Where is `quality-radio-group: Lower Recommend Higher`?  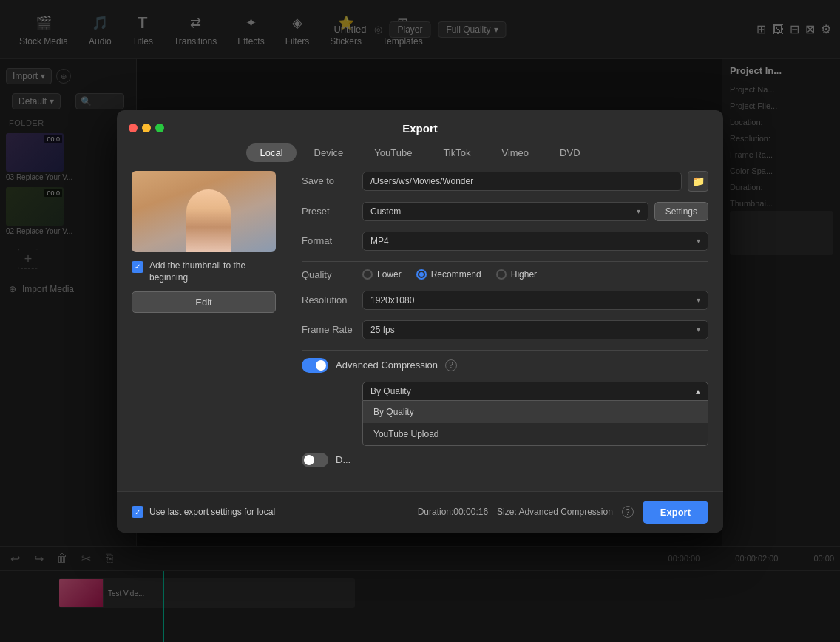
quality-radio-group: Lower Recommend Higher is located at coordinates (450, 274).